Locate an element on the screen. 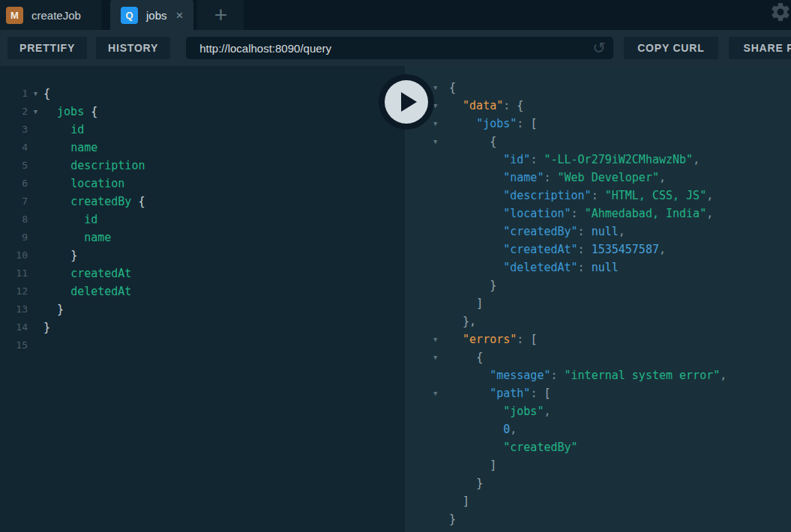 Image resolution: width=791 pixels, height=532 pixels. mutation-badge: M is located at coordinates (15, 15).